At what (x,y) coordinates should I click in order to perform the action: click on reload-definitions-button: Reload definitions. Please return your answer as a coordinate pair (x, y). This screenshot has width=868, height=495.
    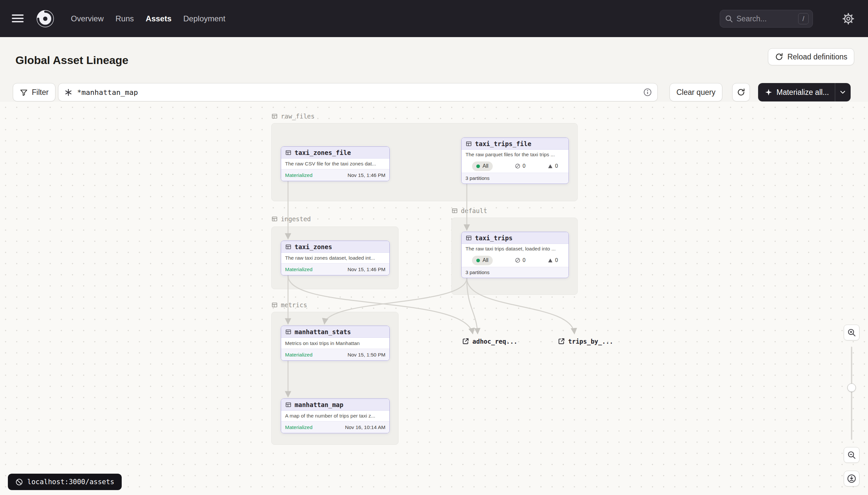
    Looking at the image, I should click on (811, 57).